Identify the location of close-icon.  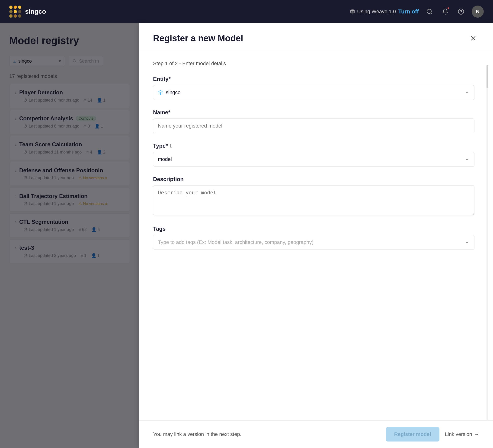
(473, 38).